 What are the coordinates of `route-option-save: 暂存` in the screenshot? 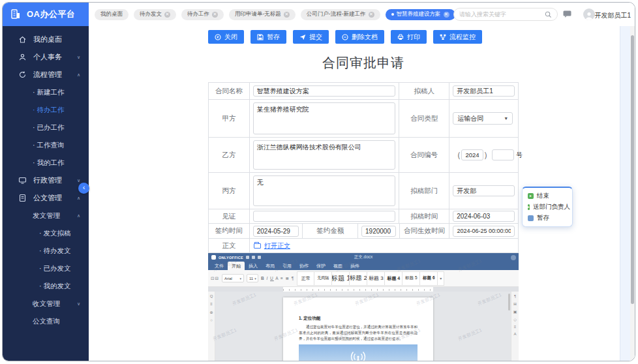 It's located at (547, 218).